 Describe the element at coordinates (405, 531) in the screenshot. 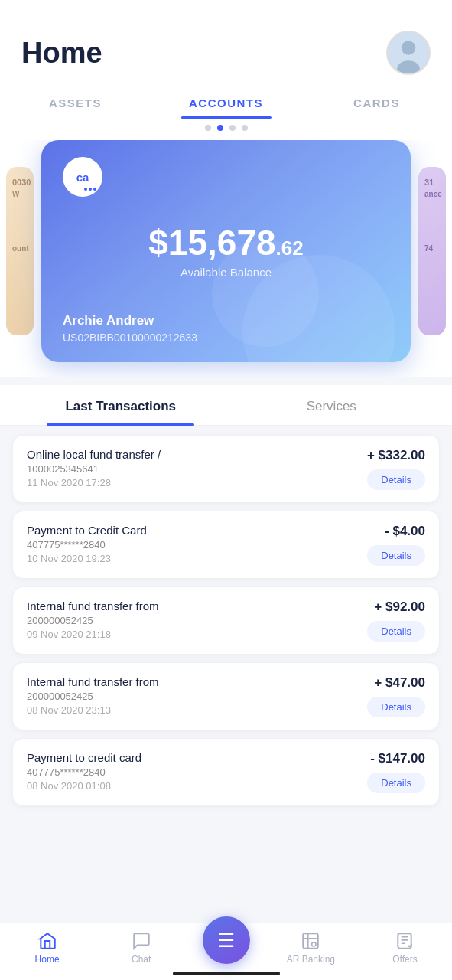

I see `transaction-amount: - $4.00` at that location.